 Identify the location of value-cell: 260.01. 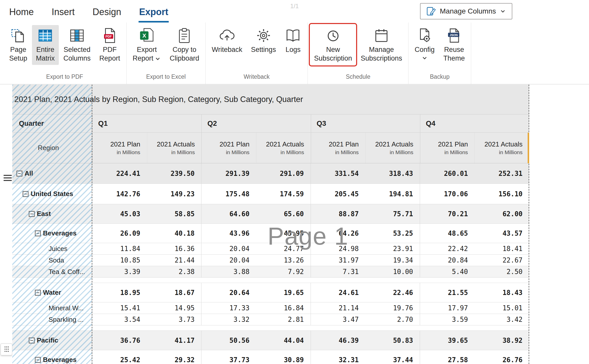
(447, 173).